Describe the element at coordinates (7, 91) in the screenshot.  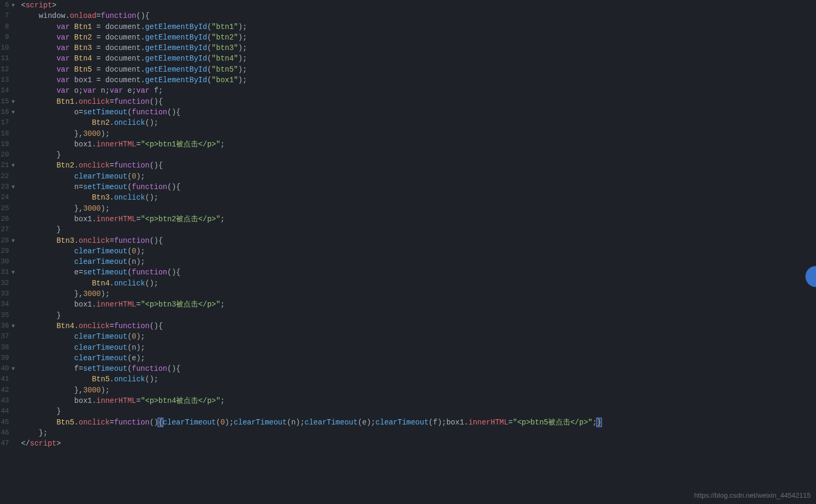
I see `line-number: 14` at that location.